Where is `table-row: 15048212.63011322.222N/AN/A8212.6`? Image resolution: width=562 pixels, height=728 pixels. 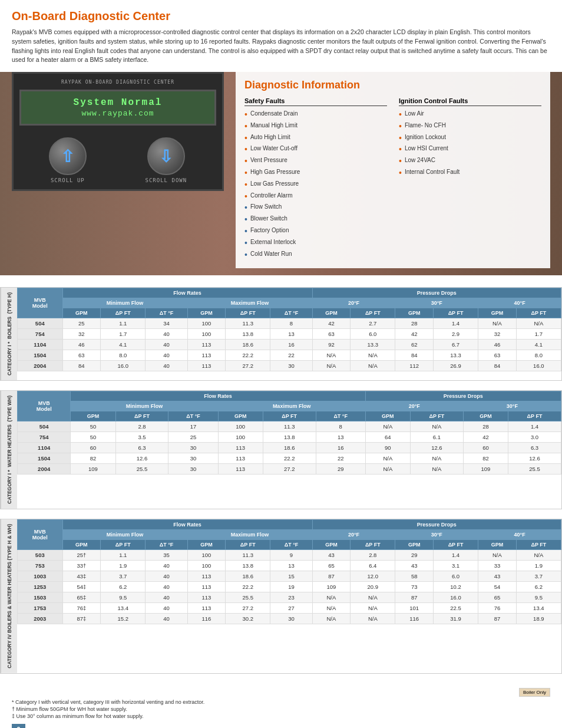
table-row: 15048212.63011322.222N/AN/A8212.6 is located at coordinates (290, 459).